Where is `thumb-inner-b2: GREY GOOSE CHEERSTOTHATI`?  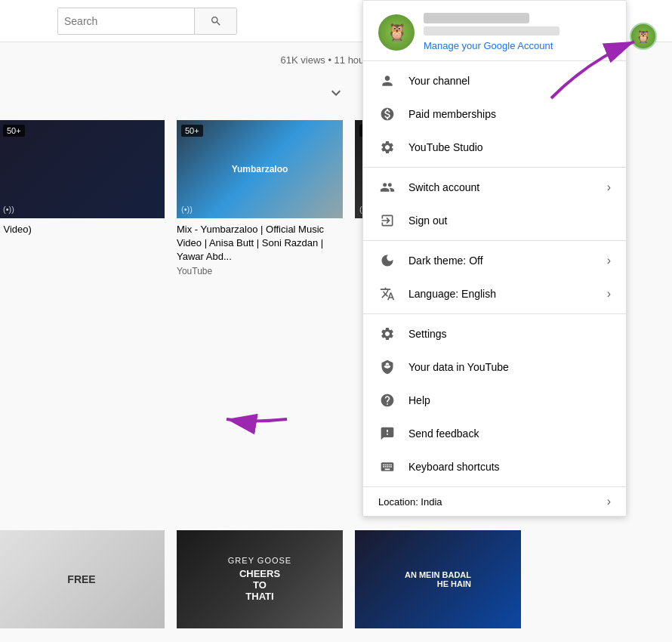
thumb-inner-b2: GREY GOOSE CHEERSTOTHATI is located at coordinates (260, 579).